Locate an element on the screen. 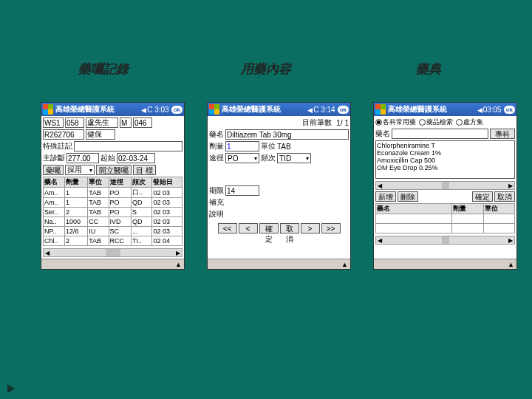  freq-select: TID is located at coordinates (294, 158).